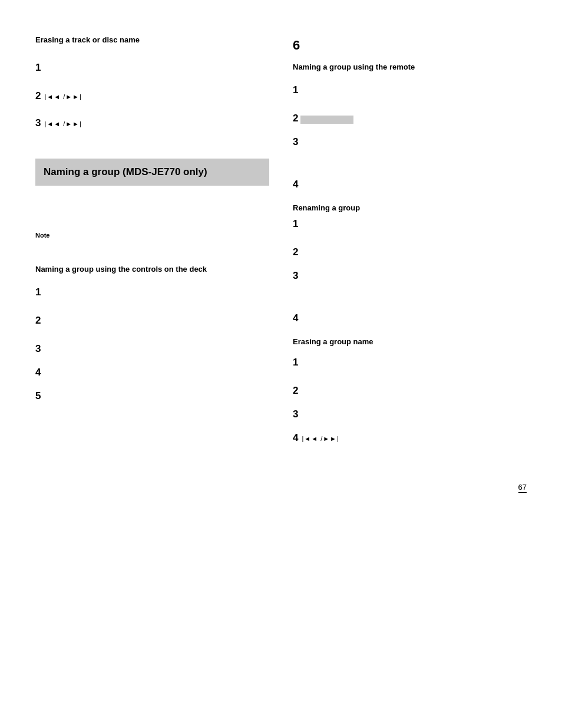  I want to click on page-number: 67, so click(523, 488).